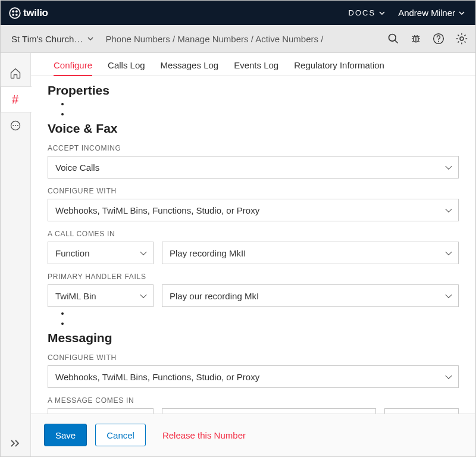 This screenshot has width=476, height=457. Describe the element at coordinates (208, 253) in the screenshot. I see `call-target-value: Play recording MkII` at that location.